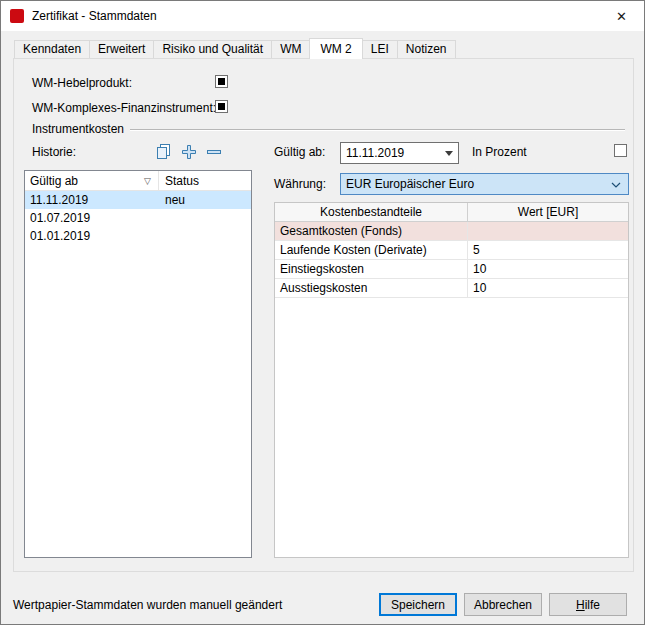 This screenshot has width=645, height=625. I want to click on status-message: Wertpapier-Stammdaten wurden manuell geä…, so click(148, 605).